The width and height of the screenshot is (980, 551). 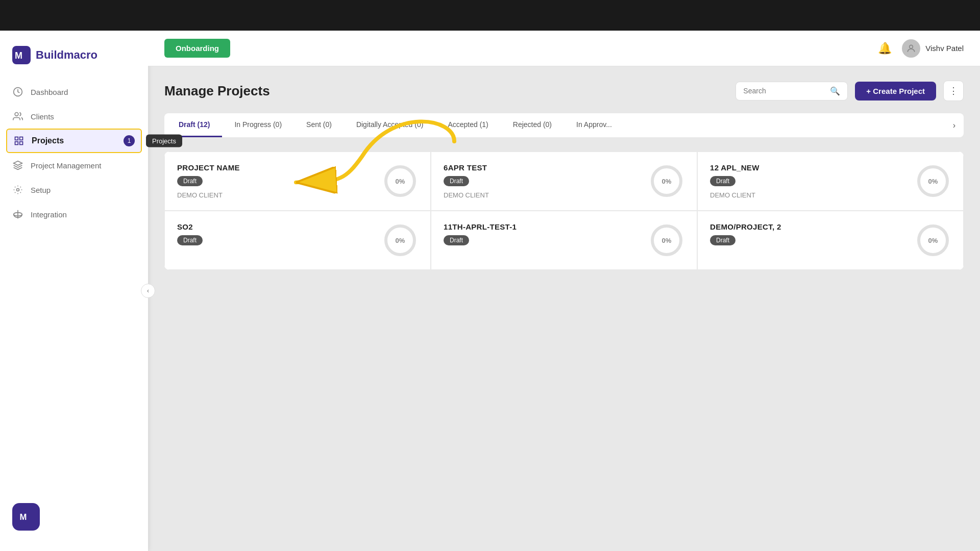 I want to click on sidebar-label-projects: Projects, so click(x=48, y=141).